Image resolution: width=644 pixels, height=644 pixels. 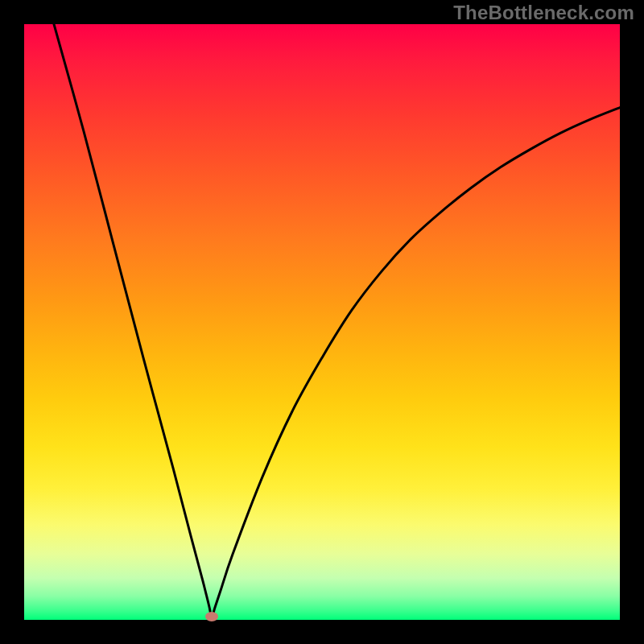 What do you see at coordinates (212, 617) in the screenshot?
I see `minimum-marker` at bounding box center [212, 617].